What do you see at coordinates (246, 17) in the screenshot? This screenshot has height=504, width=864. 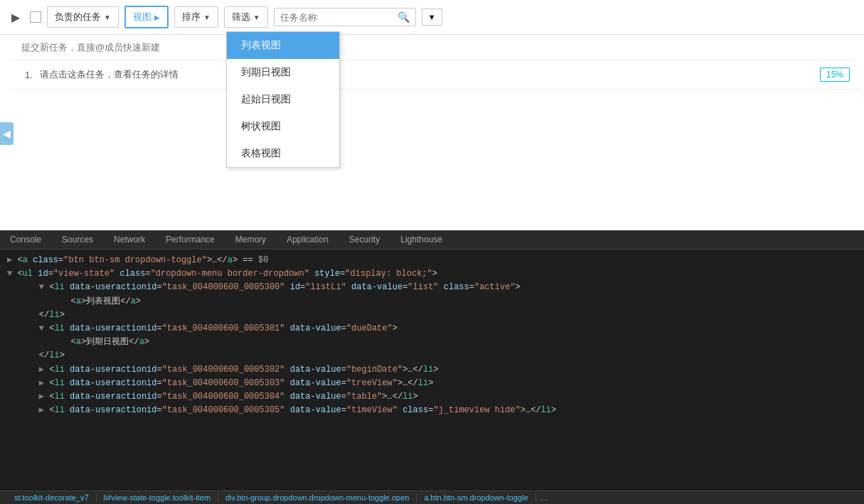 I see `filter-button: 筛选 ▼` at bounding box center [246, 17].